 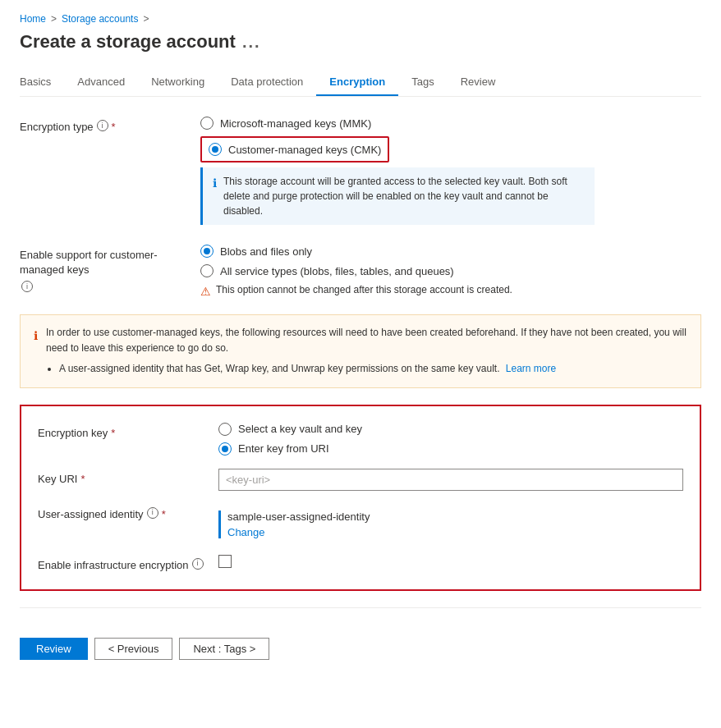 I want to click on radio-blobs-files-circle, so click(x=207, y=251).